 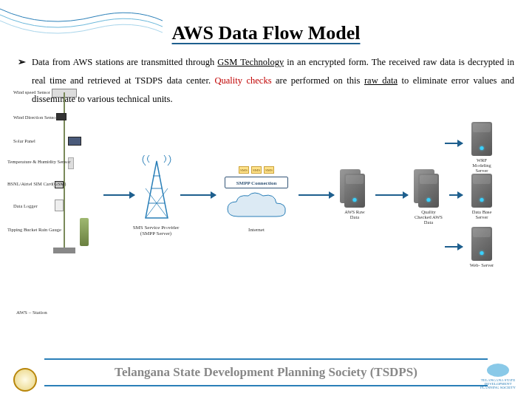 I want to click on arrow-qc-to-db, so click(x=456, y=195).